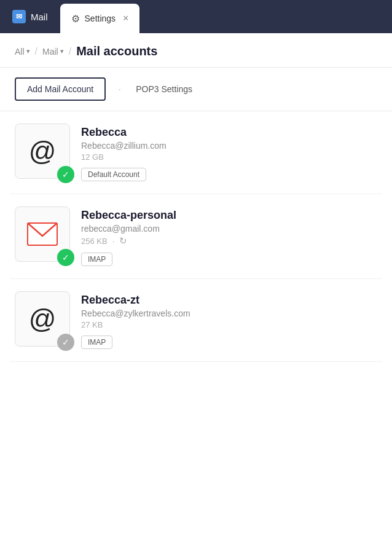 This screenshot has width=392, height=542. Describe the element at coordinates (229, 229) in the screenshot. I see `account-email: rebecca@gmail.com` at that location.